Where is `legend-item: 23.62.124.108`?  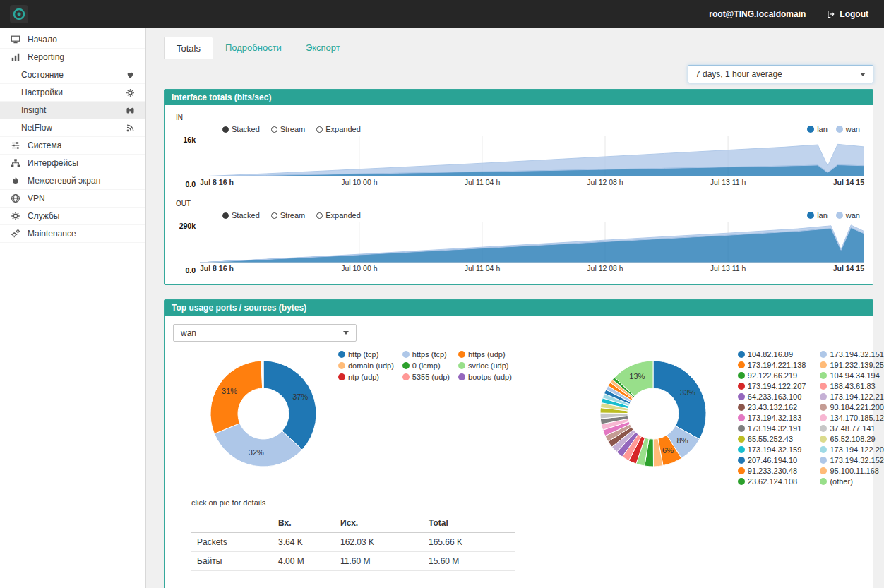 legend-item: 23.62.124.108 is located at coordinates (772, 481).